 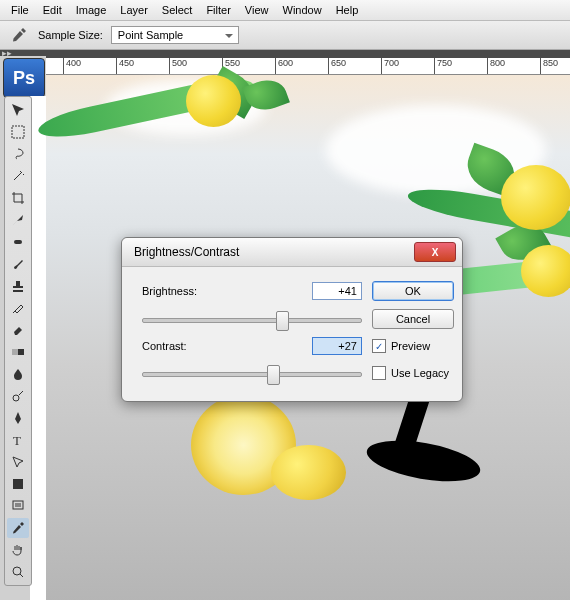 What do you see at coordinates (182, 346) in the screenshot?
I see `contrast-label: Contrast:` at bounding box center [182, 346].